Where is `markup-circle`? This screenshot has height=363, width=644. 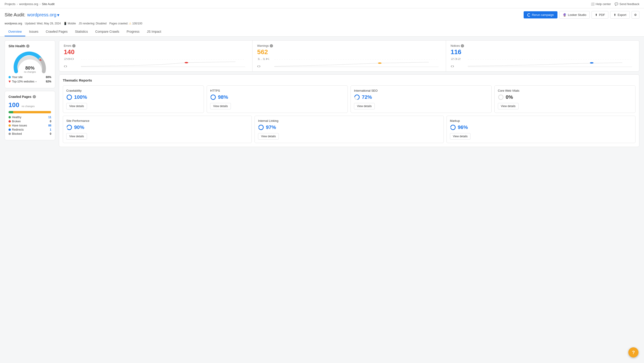 markup-circle is located at coordinates (453, 127).